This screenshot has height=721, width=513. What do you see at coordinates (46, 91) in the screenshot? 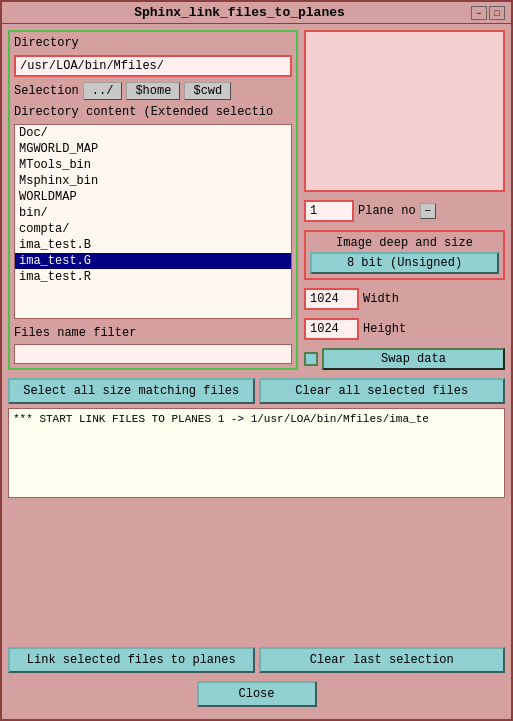
I see `selection-label: Selection` at bounding box center [46, 91].